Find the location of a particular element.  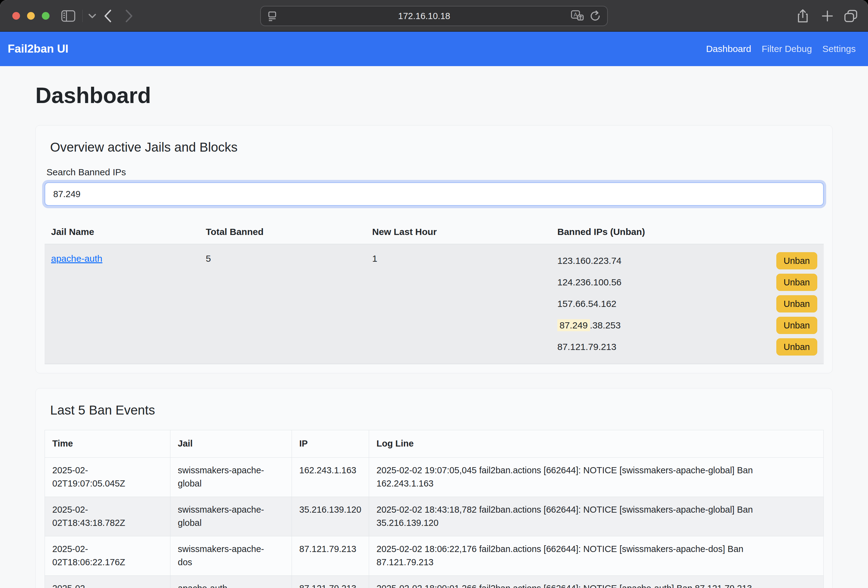

ip-text: 123.160.223.74 is located at coordinates (589, 261).